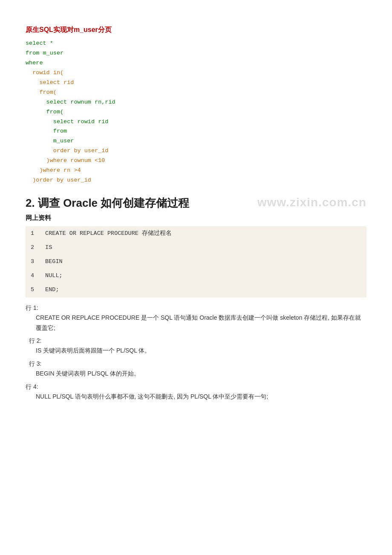 The image size is (392, 555). What do you see at coordinates (34, 63) in the screenshot?
I see `sql-line-3: where` at bounding box center [34, 63].